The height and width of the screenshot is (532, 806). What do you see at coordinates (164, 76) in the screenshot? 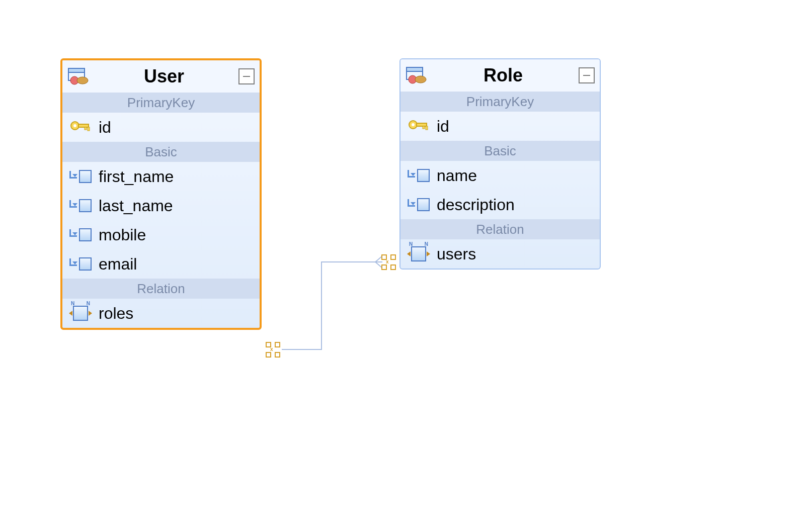
I see `entity-user-title: User` at bounding box center [164, 76].